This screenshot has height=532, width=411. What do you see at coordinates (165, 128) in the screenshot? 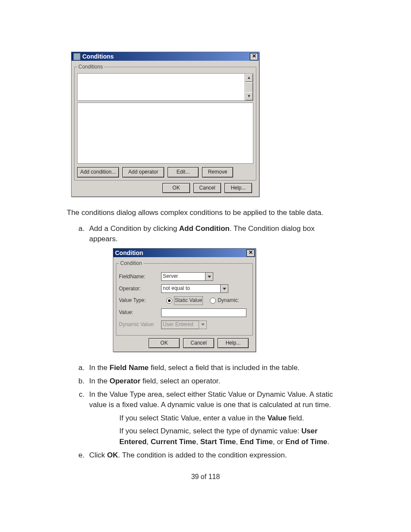
I see `dialog-body: Conditions ▲ ▼ Add condition... Add oper…` at bounding box center [165, 128].